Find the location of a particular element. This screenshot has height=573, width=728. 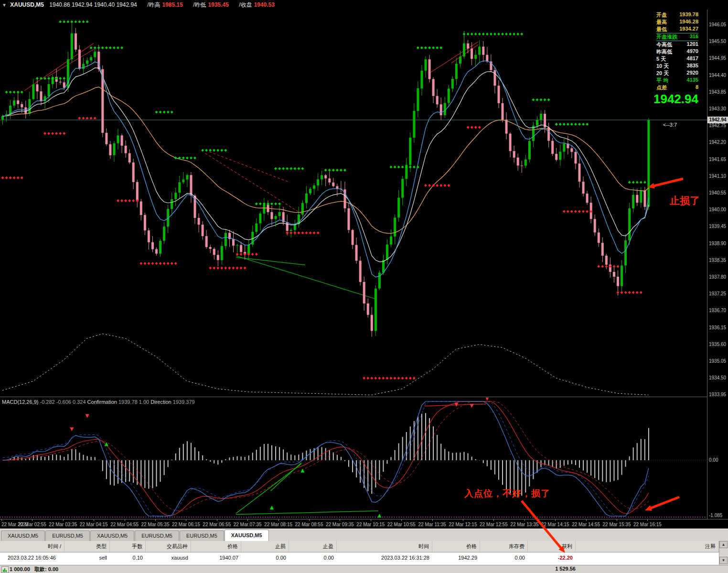

info-row-value: 1946.28 is located at coordinates (689, 22).